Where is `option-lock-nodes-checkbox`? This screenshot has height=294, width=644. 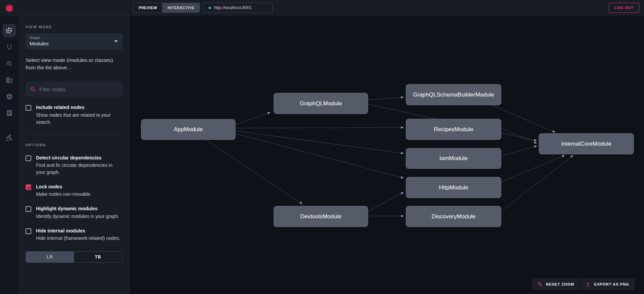
option-lock-nodes-checkbox is located at coordinates (28, 187).